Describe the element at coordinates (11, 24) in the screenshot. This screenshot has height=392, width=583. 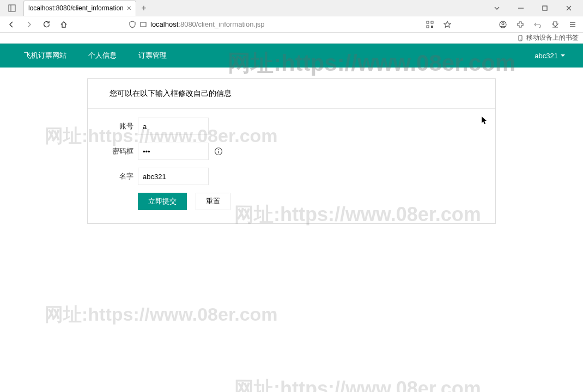
I see `back-button` at that location.